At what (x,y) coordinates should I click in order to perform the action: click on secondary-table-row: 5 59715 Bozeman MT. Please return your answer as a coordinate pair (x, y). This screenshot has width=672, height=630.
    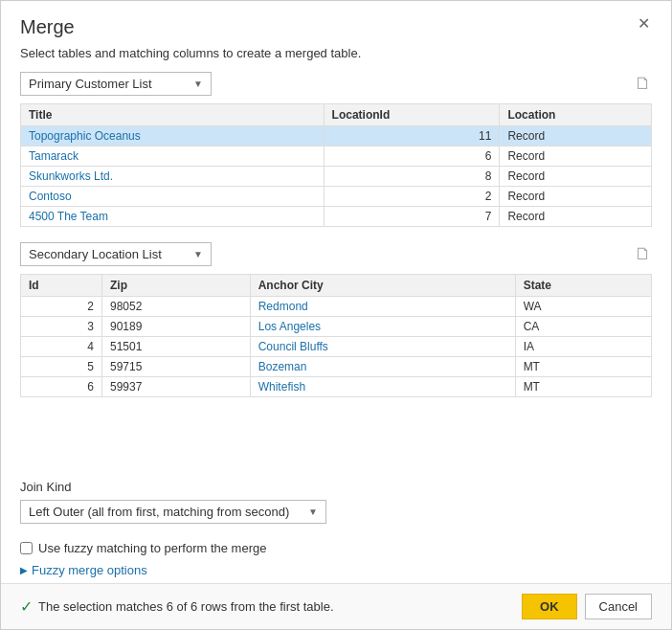
    Looking at the image, I should click on (337, 368).